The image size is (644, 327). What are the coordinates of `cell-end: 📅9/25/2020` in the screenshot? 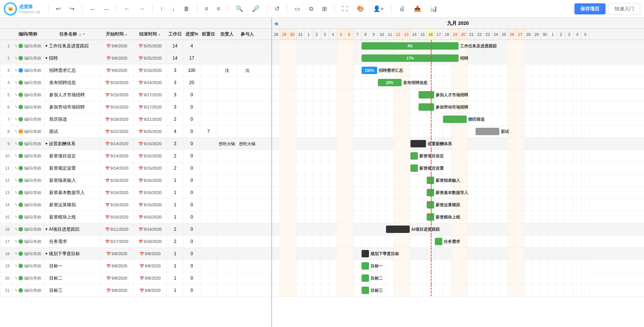 It's located at (150, 46).